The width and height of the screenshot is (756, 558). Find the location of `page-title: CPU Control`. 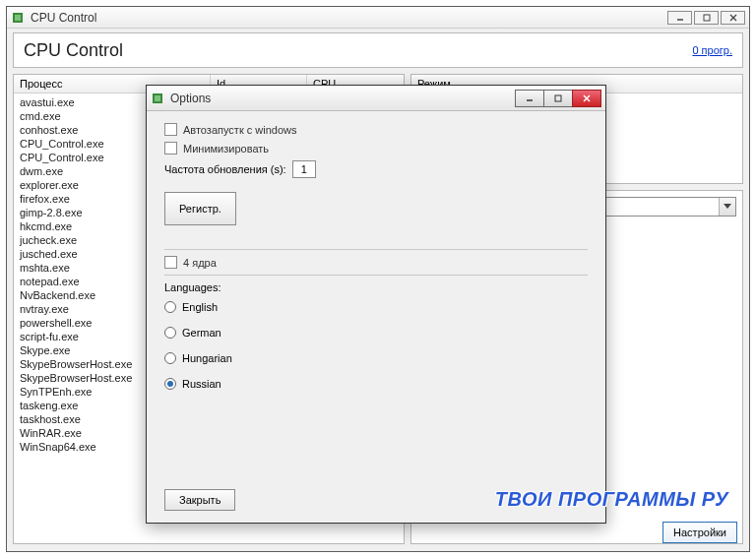

page-title: CPU Control is located at coordinates (73, 51).